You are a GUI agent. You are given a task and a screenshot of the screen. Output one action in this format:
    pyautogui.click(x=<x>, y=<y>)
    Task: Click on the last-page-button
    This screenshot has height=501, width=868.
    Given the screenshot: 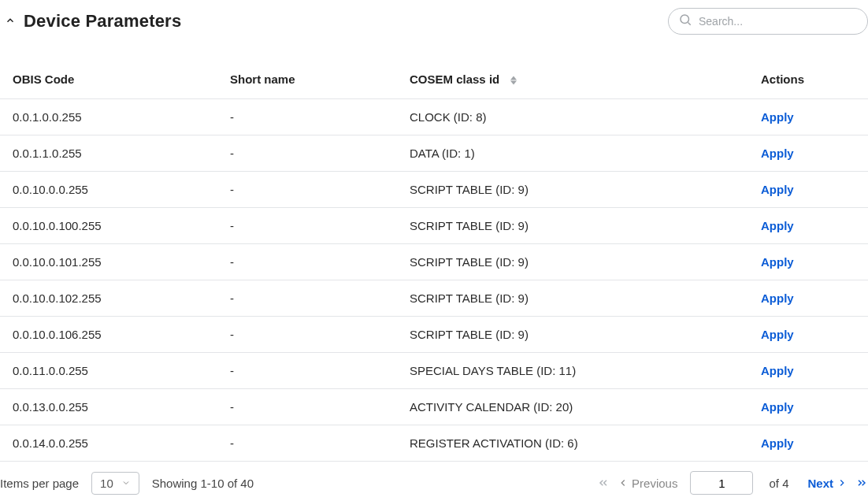 What is the action you would take?
    pyautogui.click(x=862, y=483)
    